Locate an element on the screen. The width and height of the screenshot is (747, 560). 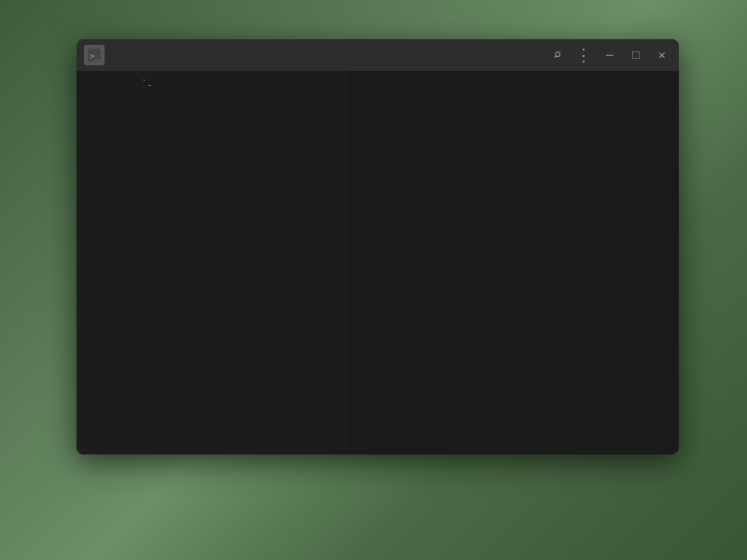
titlebar: >_ ⌕ ⋮ ─ □ ✕ is located at coordinates (377, 55).